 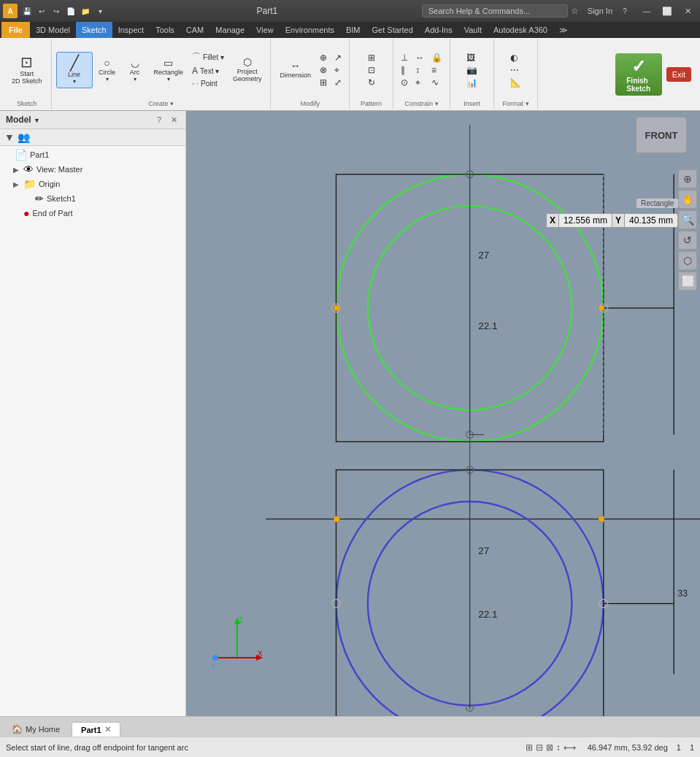 What do you see at coordinates (165, 30) in the screenshot?
I see `menu-tools: Tools` at bounding box center [165, 30].